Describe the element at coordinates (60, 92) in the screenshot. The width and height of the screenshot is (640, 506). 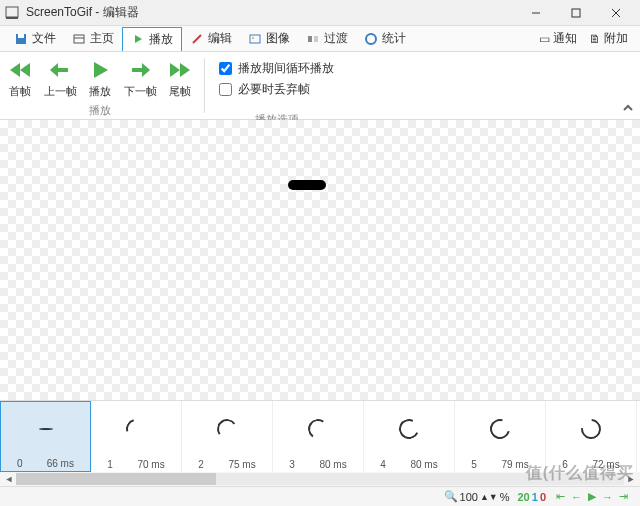
I see `ribbon-label: 上一帧` at that location.